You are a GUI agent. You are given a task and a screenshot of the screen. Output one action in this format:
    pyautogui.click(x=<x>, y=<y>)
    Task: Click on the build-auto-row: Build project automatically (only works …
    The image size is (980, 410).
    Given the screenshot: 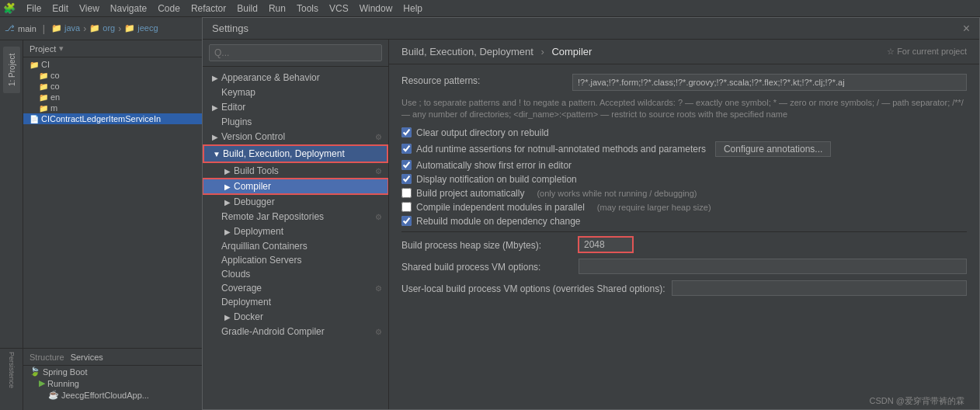 What is the action you would take?
    pyautogui.click(x=684, y=193)
    